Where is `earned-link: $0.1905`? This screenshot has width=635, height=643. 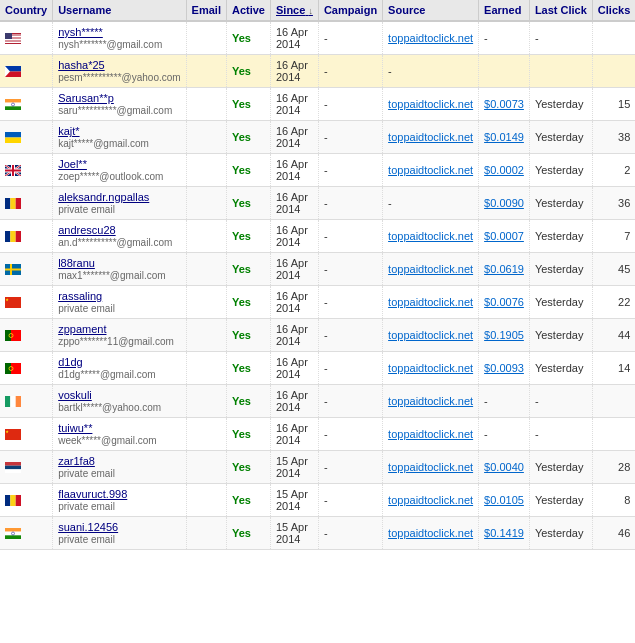
earned-link: $0.1905 is located at coordinates (504, 335).